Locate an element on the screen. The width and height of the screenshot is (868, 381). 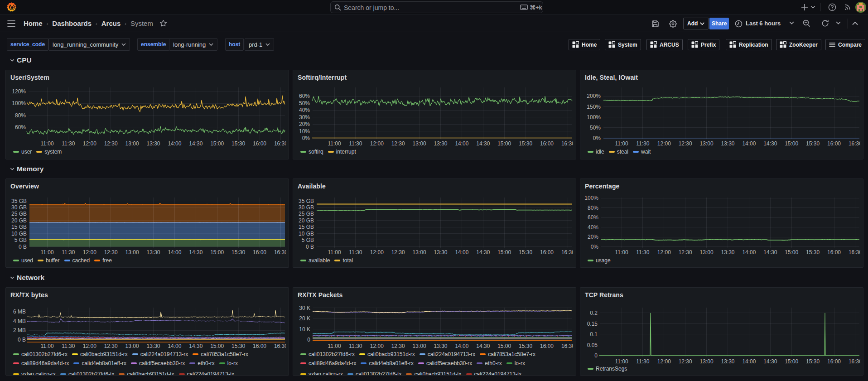
svg-text: 40% is located at coordinates (304, 110).